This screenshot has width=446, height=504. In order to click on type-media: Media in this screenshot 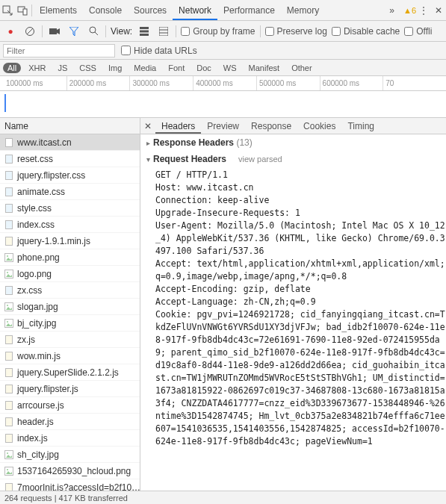, I will do `click(145, 68)`.